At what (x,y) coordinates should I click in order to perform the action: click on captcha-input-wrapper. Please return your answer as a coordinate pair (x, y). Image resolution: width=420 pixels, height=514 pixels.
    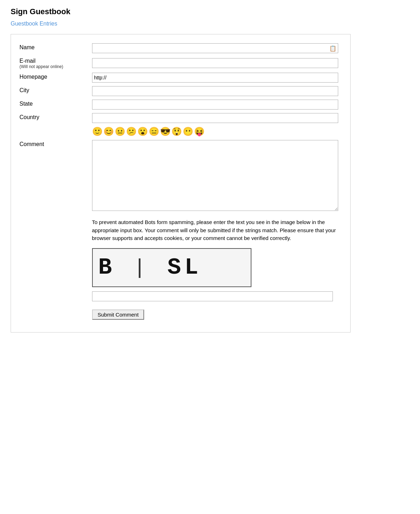
    Looking at the image, I should click on (215, 296).